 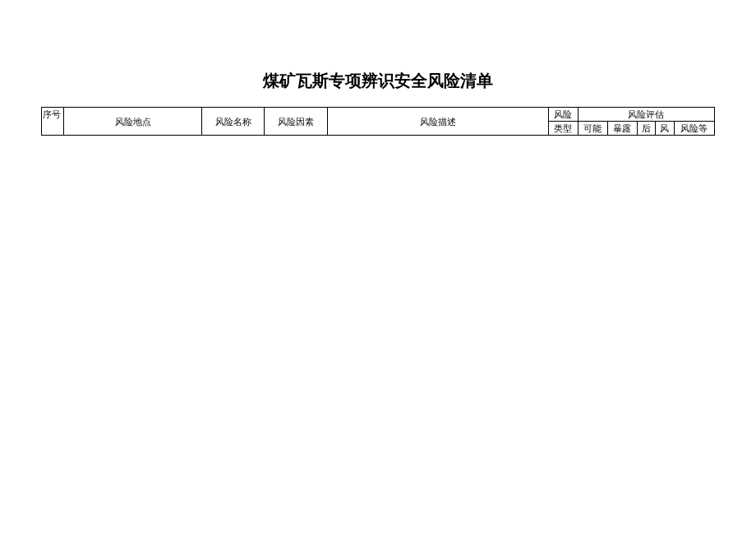 What do you see at coordinates (646, 128) in the screenshot?
I see `header-after: 后` at bounding box center [646, 128].